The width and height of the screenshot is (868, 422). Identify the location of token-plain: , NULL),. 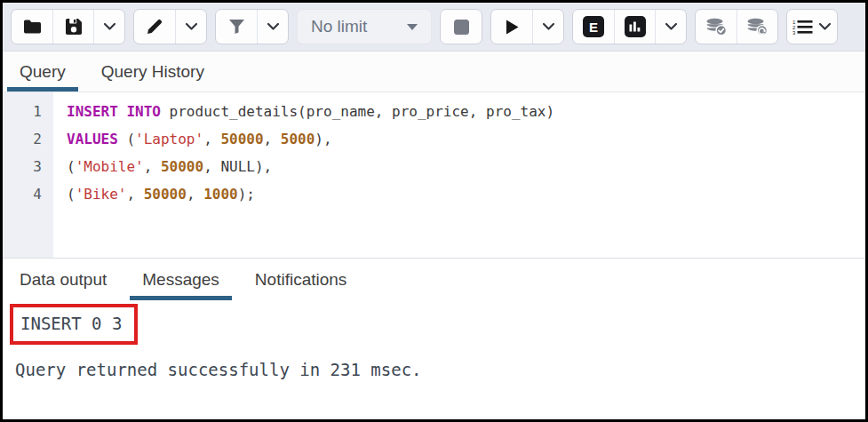
(238, 167).